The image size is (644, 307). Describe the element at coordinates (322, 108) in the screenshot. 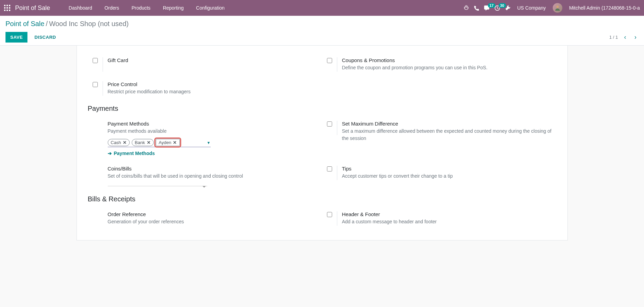

I see `section-payments: Payments` at that location.